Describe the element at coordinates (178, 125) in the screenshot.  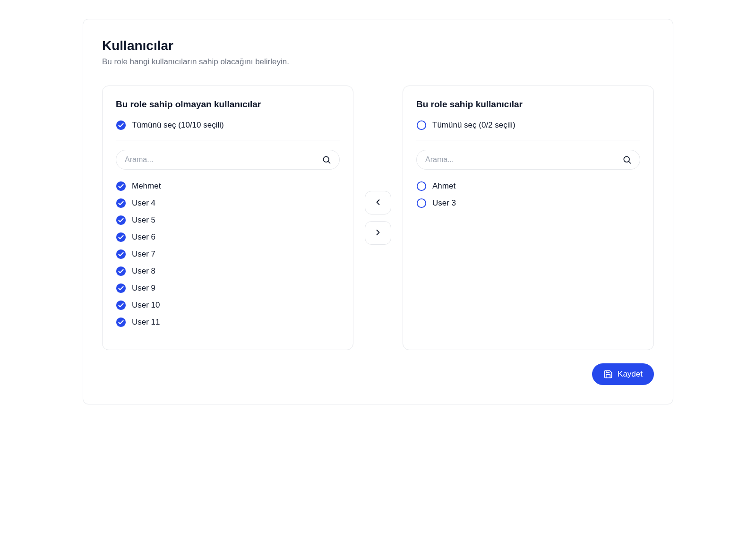
I see `select-all-label-unassigned: Tümünü seç (10/10 seçili)` at that location.